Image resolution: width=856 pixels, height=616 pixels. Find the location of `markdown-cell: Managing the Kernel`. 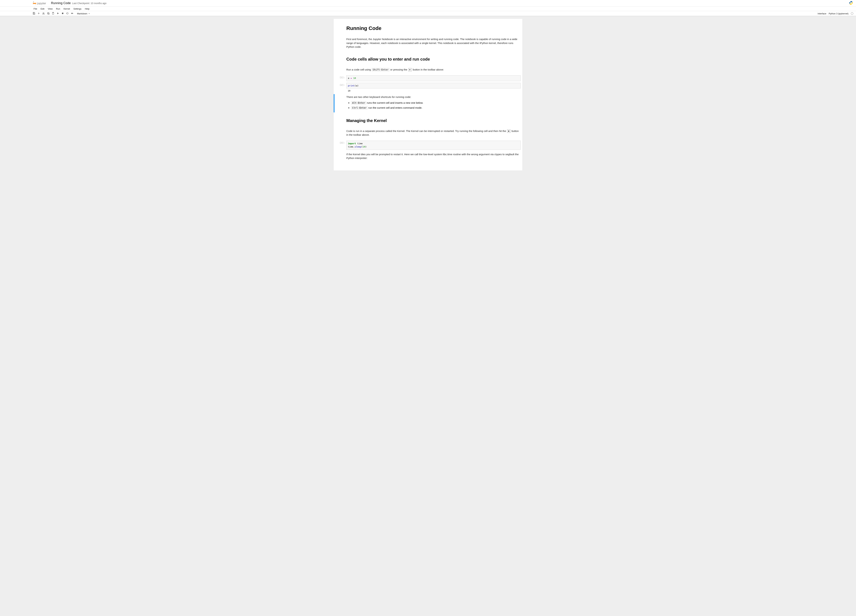

markdown-cell: Managing the Kernel is located at coordinates (428, 120).